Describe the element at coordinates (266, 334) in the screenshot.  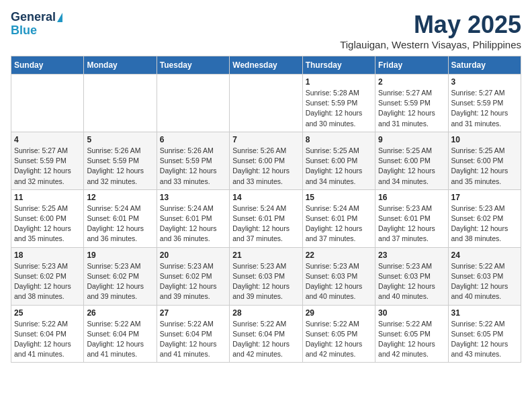
I see `calendar-week-row: 25Sunrise: 5:22 AM Sunset: 6:04 PM Dayli…` at that location.